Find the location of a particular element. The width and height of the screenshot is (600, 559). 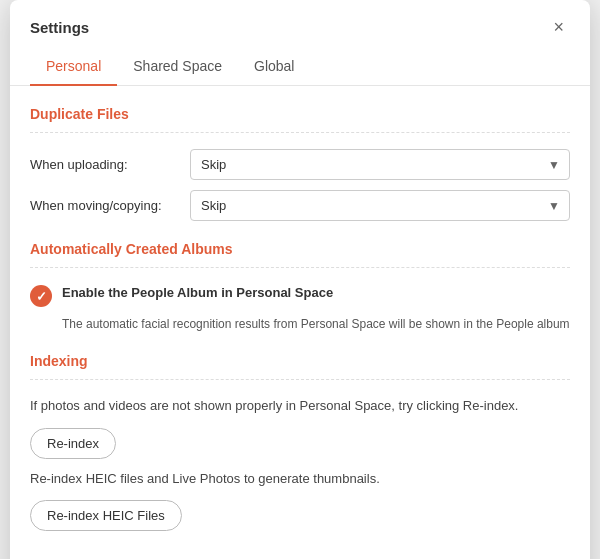

uploading-select-wrapper: Skip Replace Keep Both ▼ is located at coordinates (380, 164).